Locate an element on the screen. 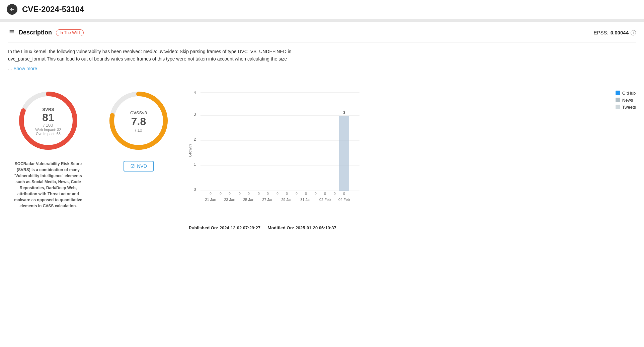  published-label: Published On: is located at coordinates (204, 228).